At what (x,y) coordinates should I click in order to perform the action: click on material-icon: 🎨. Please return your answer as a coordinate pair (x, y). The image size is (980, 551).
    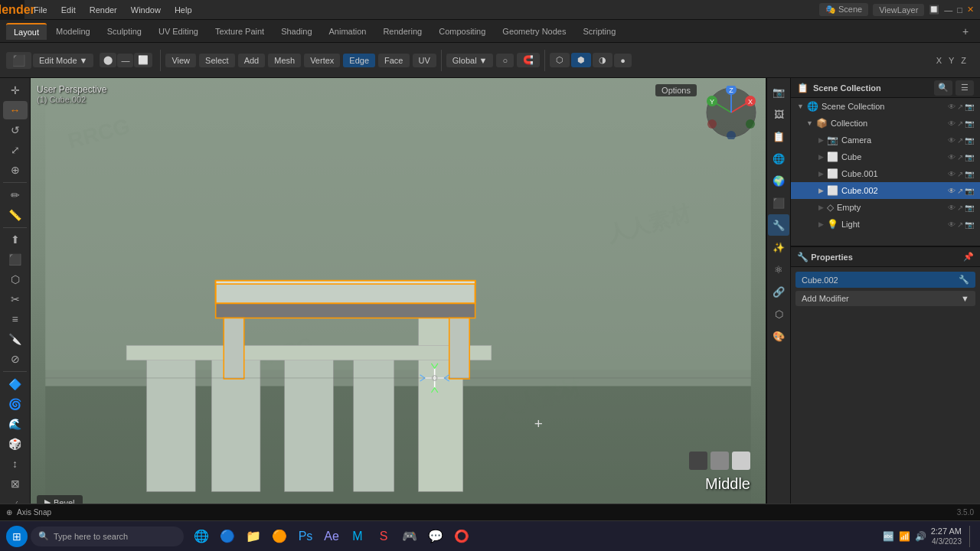
    Looking at the image, I should click on (779, 336).